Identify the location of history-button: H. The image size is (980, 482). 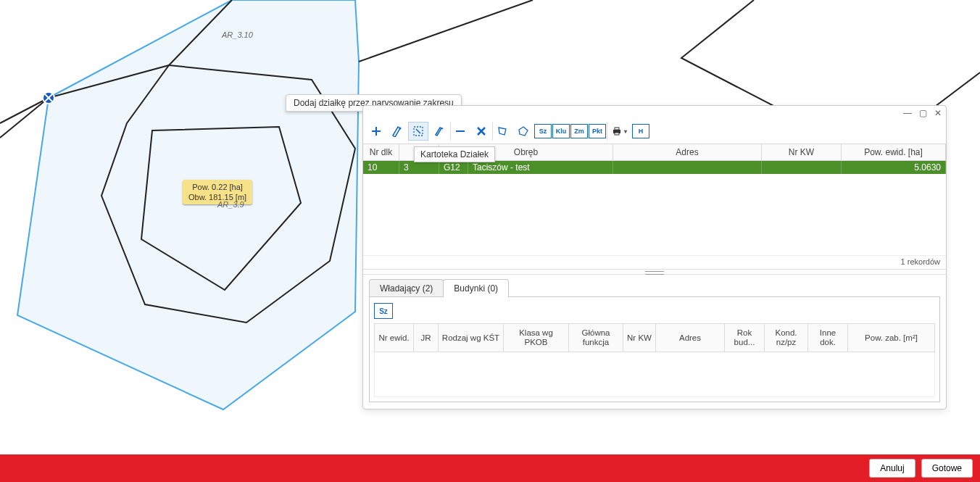
(641, 131).